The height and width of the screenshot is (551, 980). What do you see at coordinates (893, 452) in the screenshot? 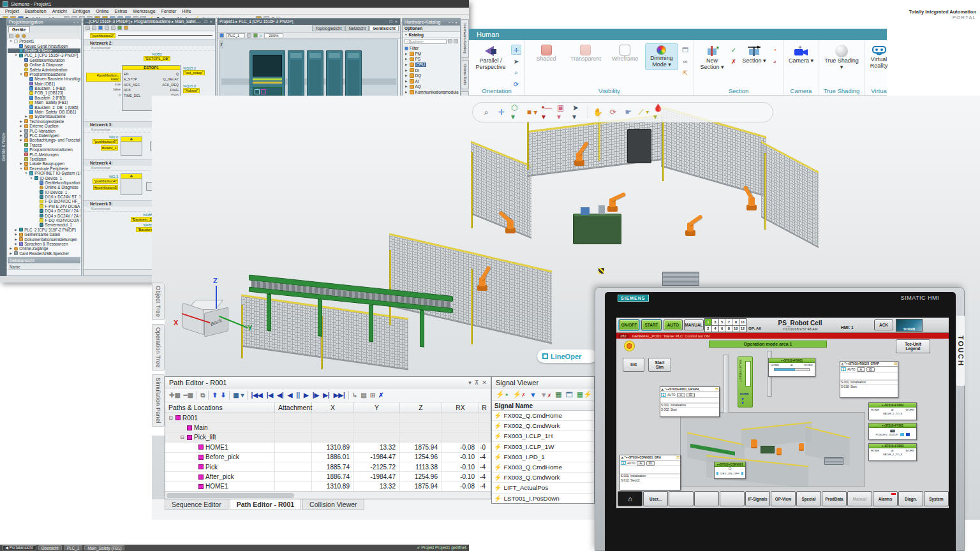
I see `fx003-panel: ++ST010+FX003 HOME⇄WORK VALVE_1_TO_8` at bounding box center [893, 452].